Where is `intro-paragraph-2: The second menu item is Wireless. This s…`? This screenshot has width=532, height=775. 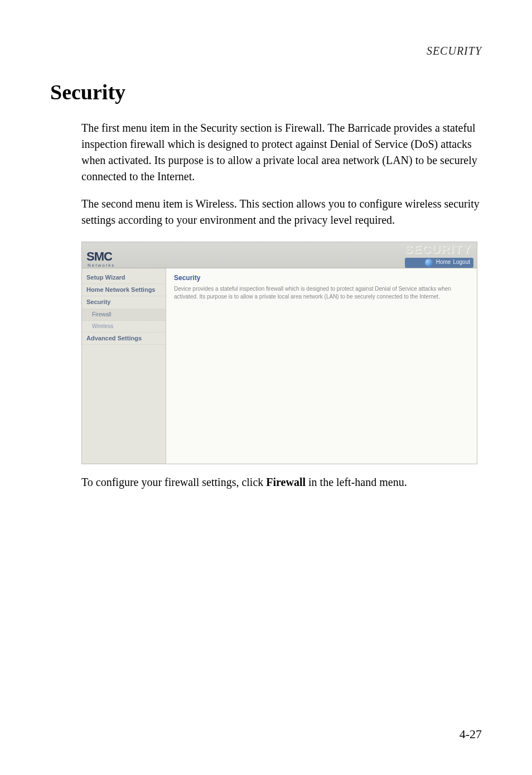
intro-paragraph-2: The second menu item is Wireless. This s… is located at coordinates (282, 212).